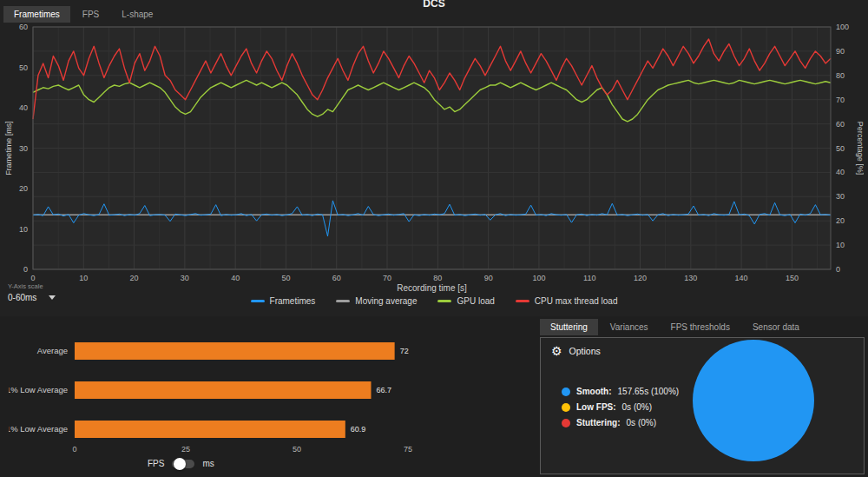  I want to click on tab-fps-thresholds: FPS thresholds, so click(700, 327).